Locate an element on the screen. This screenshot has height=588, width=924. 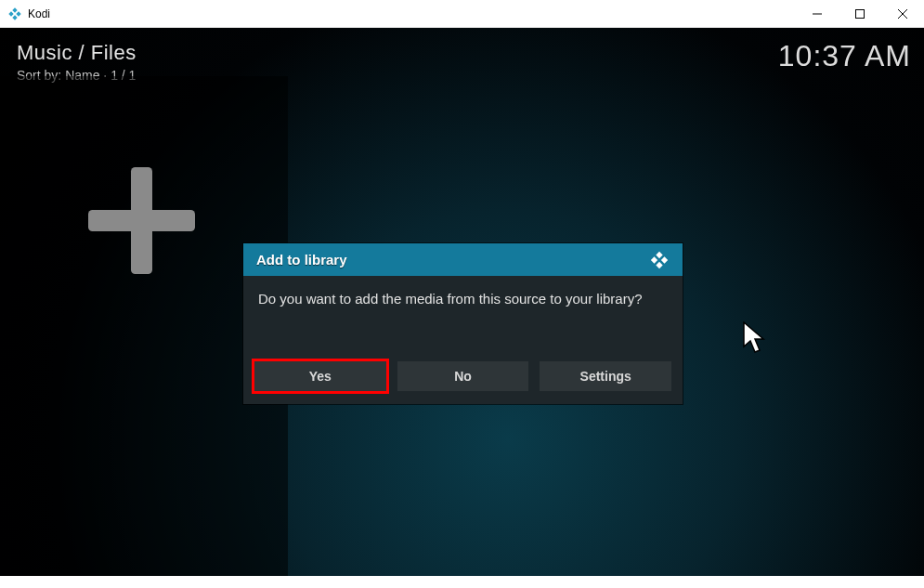
window-titlebar: Kodi is located at coordinates (462, 14).